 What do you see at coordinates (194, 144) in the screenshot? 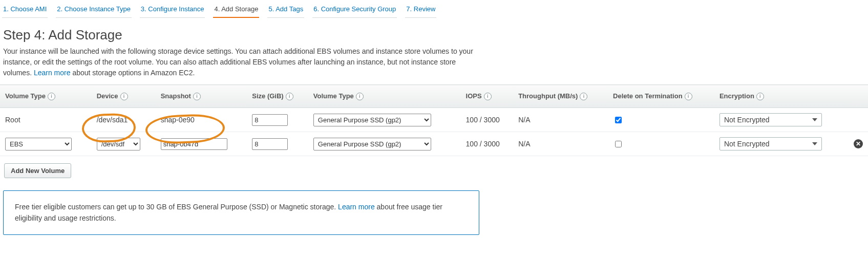
I see `snapshot-input` at bounding box center [194, 144].